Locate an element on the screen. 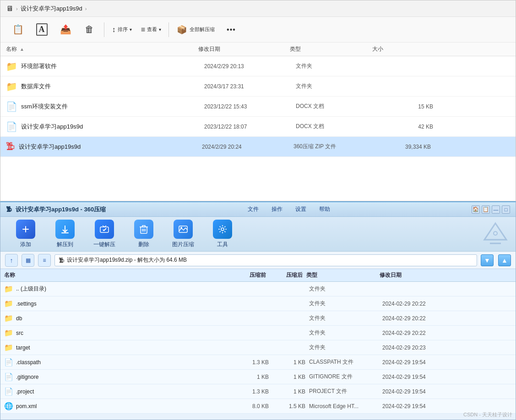 The image size is (516, 420). zip-list-item: 📄 .project 1.3 KB 1 KB PROJECT 文件 2024-0… is located at coordinates (258, 392).